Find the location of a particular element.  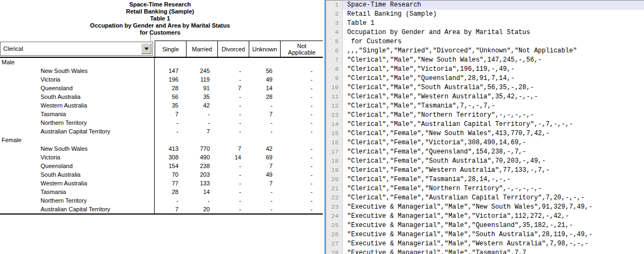

editor-line: 28"Executive & Managerial","Male","Tasma… is located at coordinates (485, 251).